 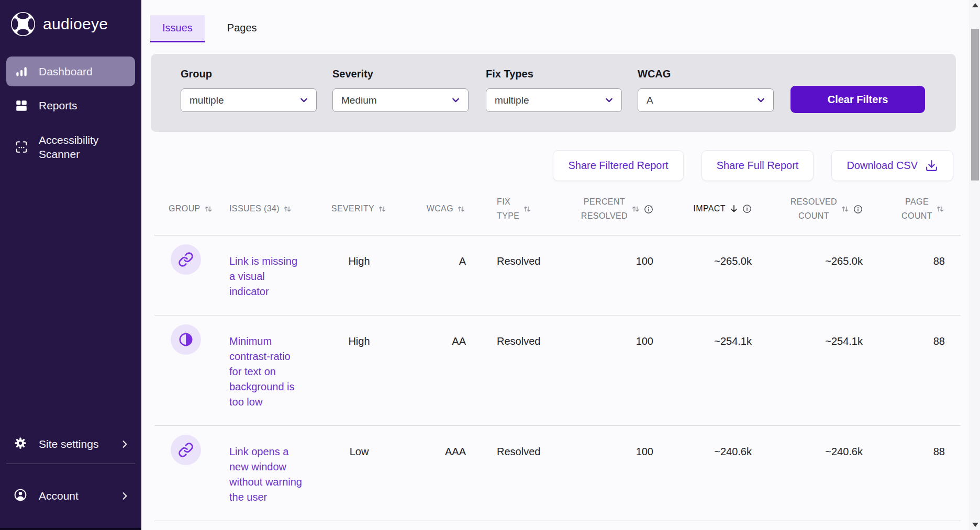 I want to click on sidebar-item-reports: Reports, so click(x=71, y=106).